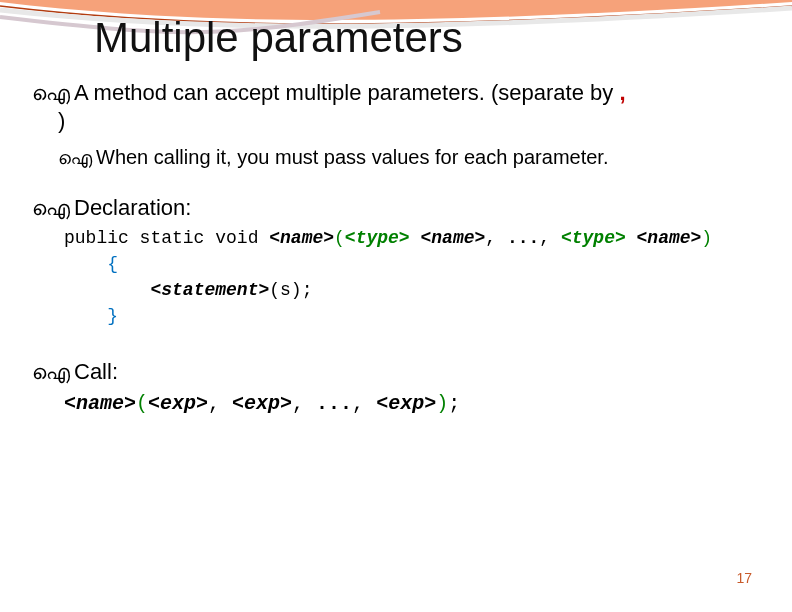  Describe the element at coordinates (166, 238) in the screenshot. I see `code-mods: public static void` at that location.